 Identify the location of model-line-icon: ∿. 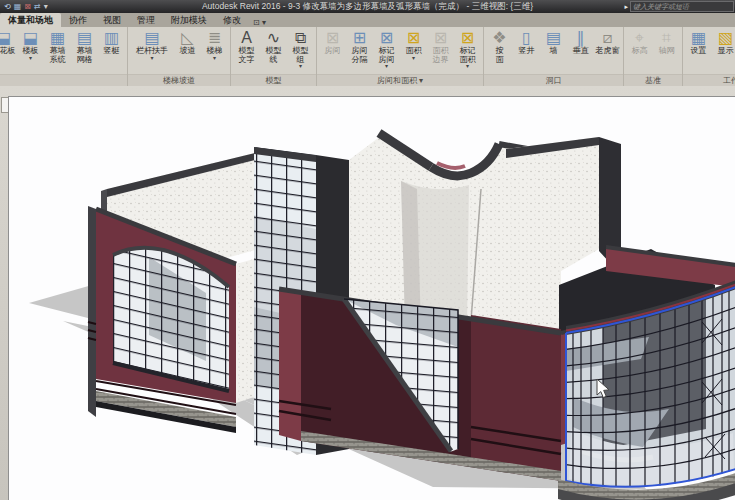
(274, 38).